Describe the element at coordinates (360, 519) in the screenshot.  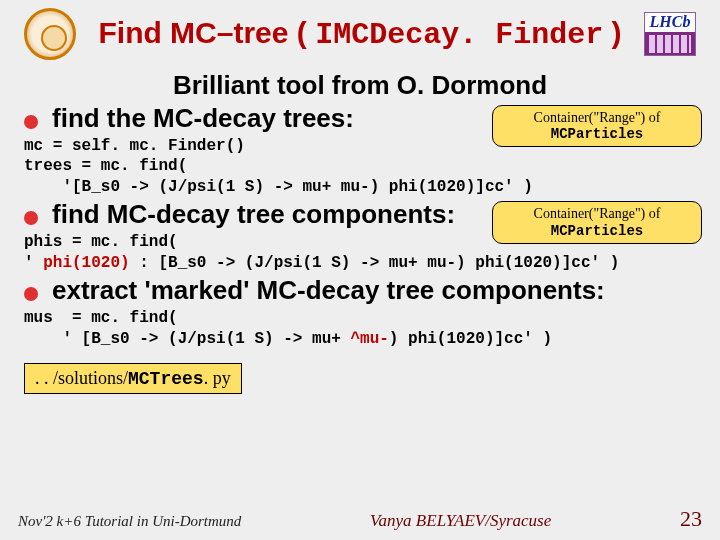
I see `footer: Nov'2 k+6 Tutorial in Uni-Dortmund Vanya…` at that location.